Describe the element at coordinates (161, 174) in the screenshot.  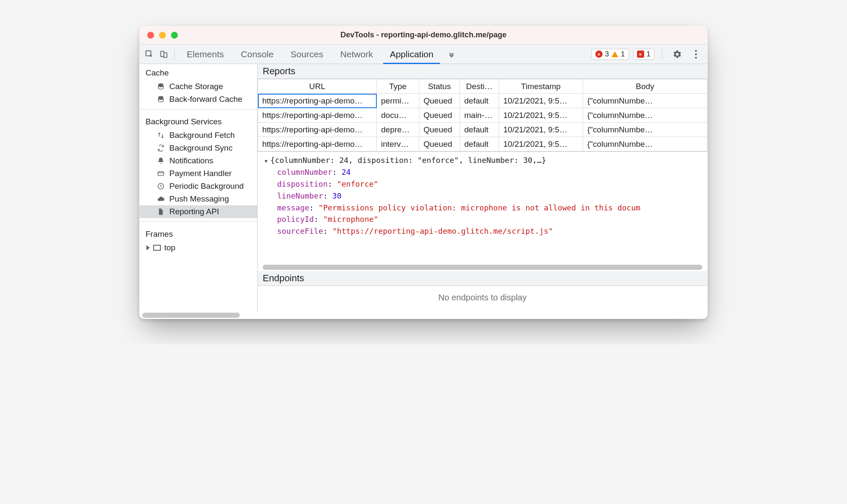
I see `credit-card-icon` at that location.